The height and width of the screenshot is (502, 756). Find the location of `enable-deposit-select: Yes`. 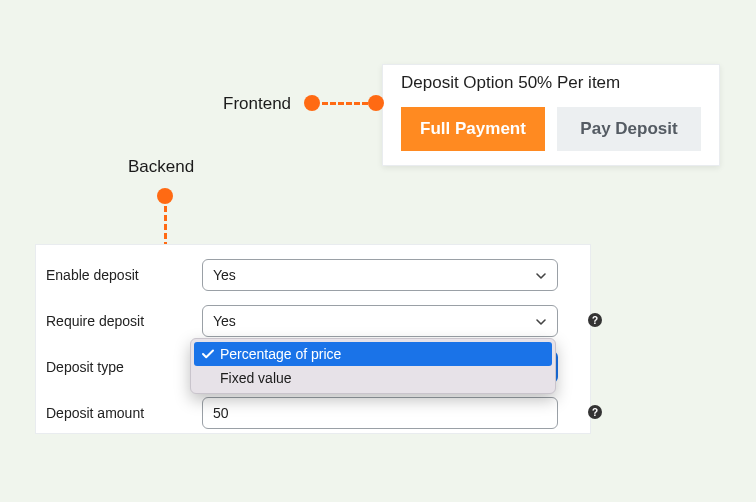

enable-deposit-select: Yes is located at coordinates (380, 275).